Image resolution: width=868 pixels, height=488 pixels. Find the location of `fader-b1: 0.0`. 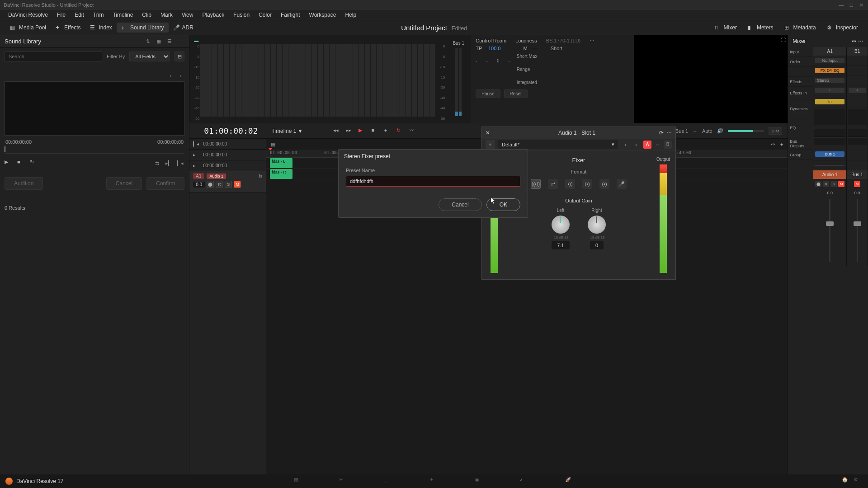

fader-b1: 0.0 is located at coordinates (857, 227).